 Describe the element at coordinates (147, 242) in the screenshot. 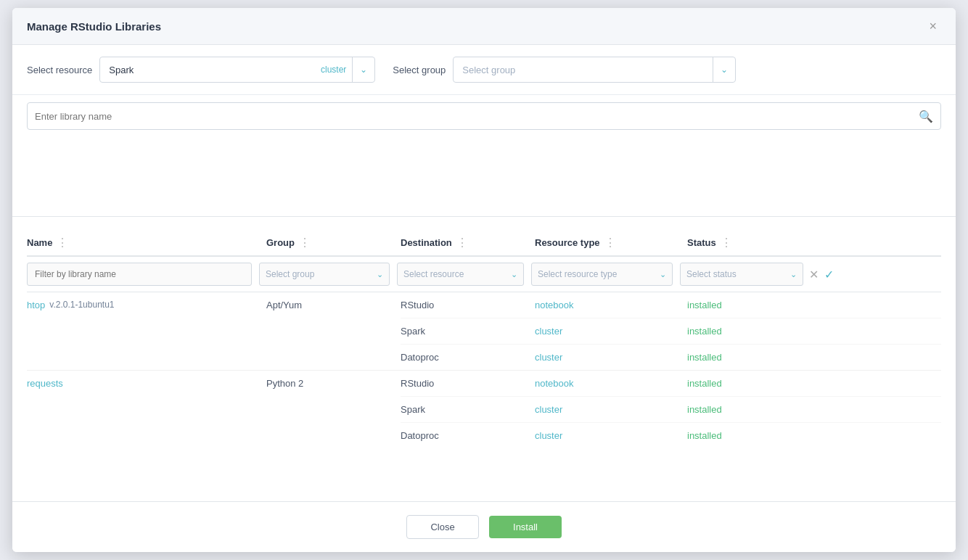

I see `col-header-name: Name ⋮` at that location.